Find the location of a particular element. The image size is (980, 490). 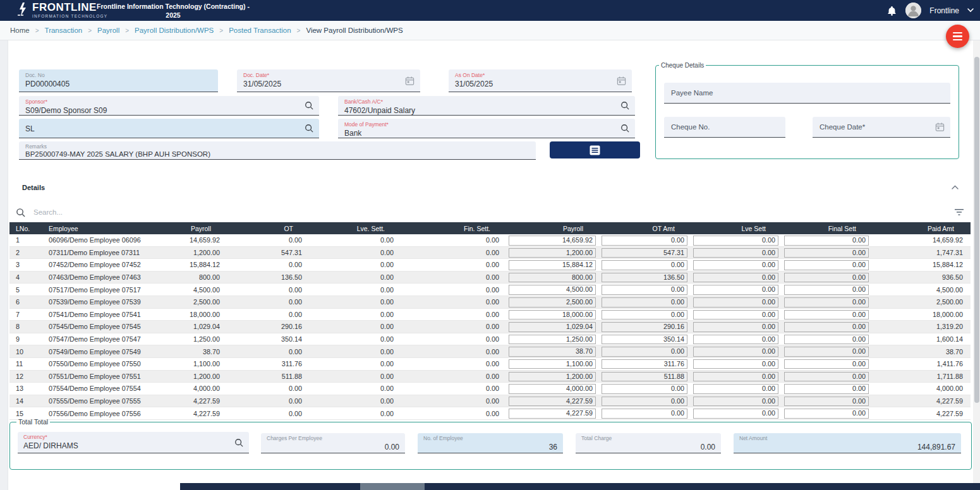

search-input is located at coordinates (493, 212).